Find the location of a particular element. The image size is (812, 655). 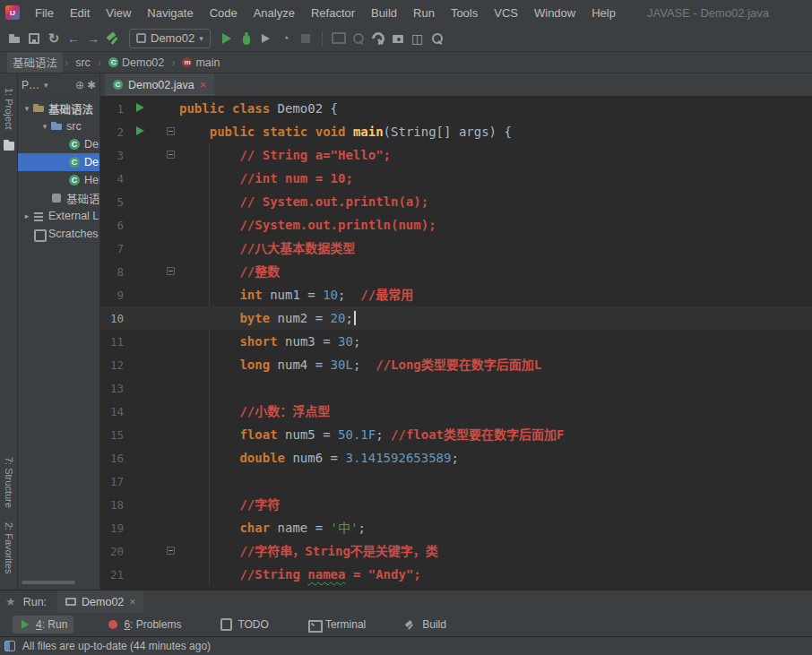

layout-icon is located at coordinates (418, 39).